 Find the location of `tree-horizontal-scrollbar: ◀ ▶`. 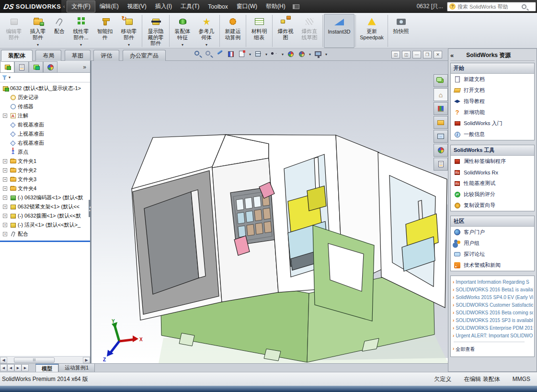

tree-horizontal-scrollbar: ◀ ▶ is located at coordinates (45, 359).